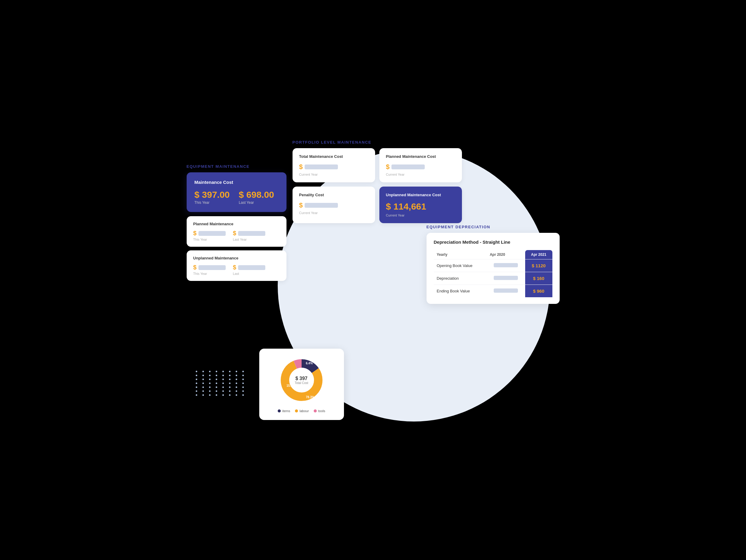 The width and height of the screenshot is (746, 560). Describe the element at coordinates (315, 411) in the screenshot. I see `legend-dot-tools` at that location.